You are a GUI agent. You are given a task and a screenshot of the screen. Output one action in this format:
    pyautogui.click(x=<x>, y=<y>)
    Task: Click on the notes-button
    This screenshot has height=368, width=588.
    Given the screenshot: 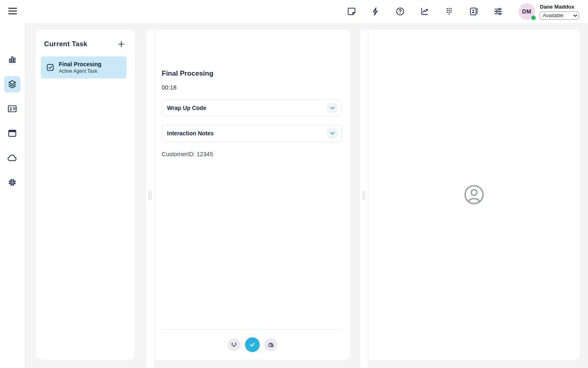 What is the action you would take?
    pyautogui.click(x=352, y=11)
    